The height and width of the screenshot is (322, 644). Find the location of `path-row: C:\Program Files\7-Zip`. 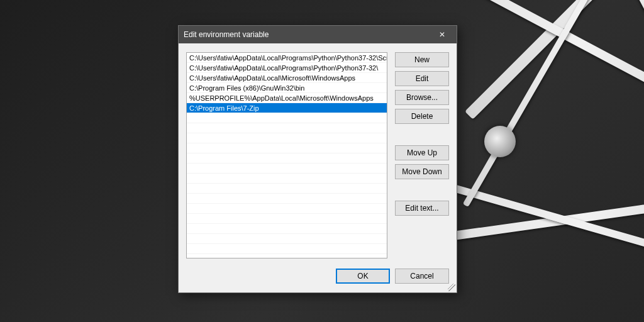

path-row: C:\Program Files\7-Zip is located at coordinates (287, 108).